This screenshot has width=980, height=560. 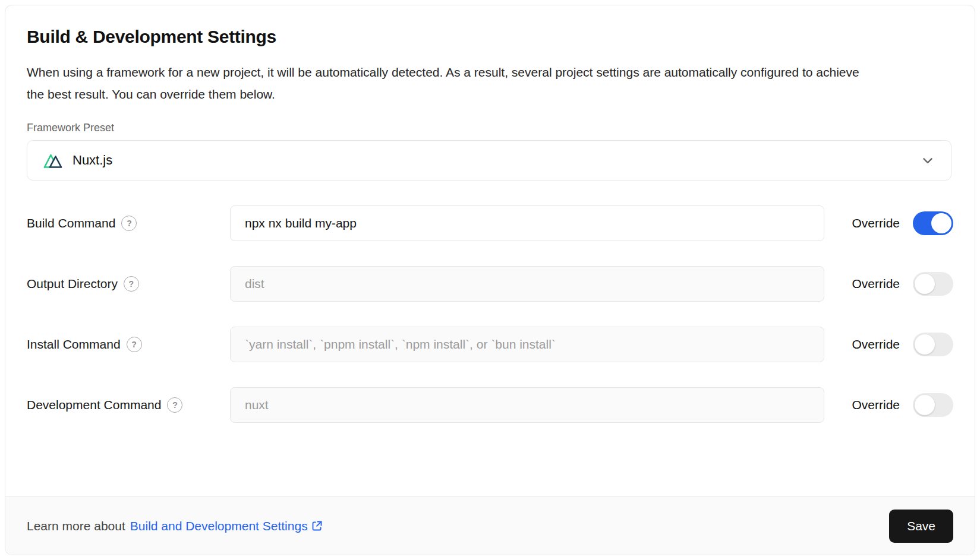 What do you see at coordinates (933, 344) in the screenshot?
I see `install-command-override-toggle` at bounding box center [933, 344].